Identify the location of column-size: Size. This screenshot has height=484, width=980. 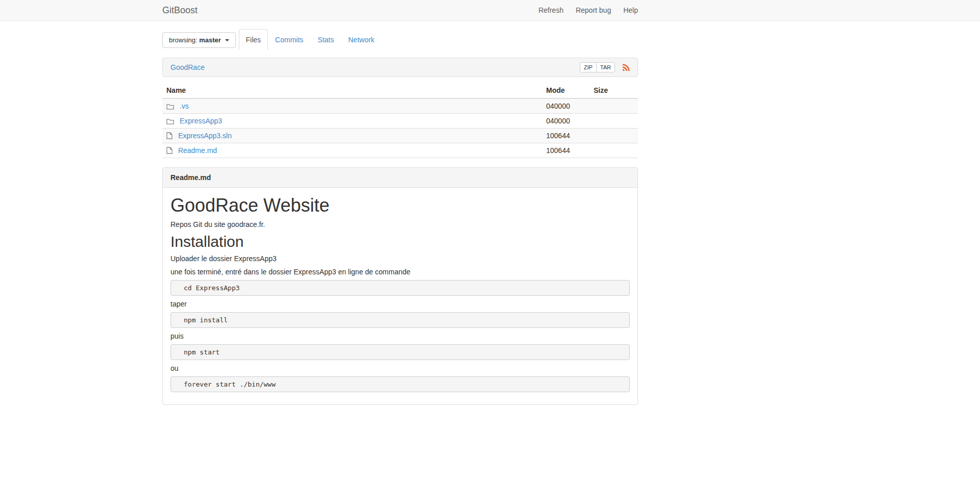
(614, 91).